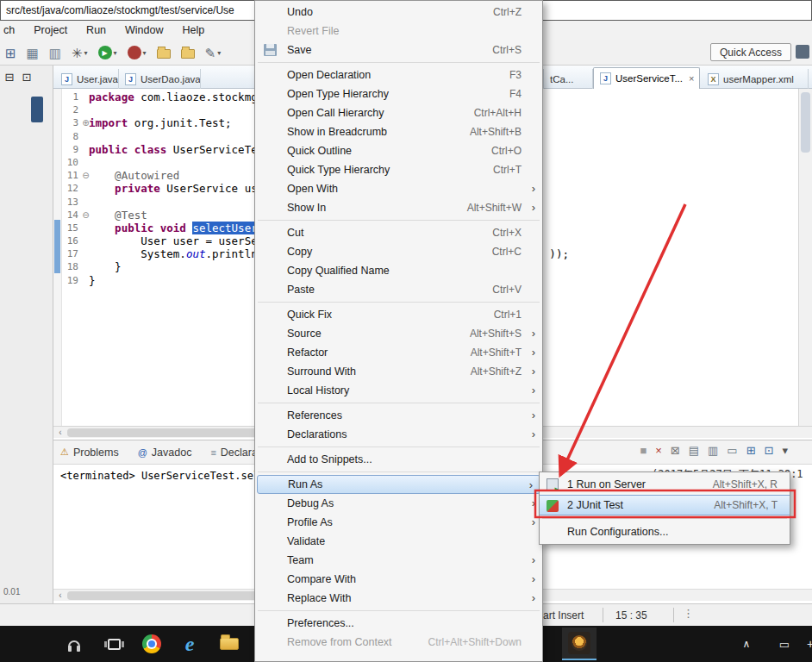 Image resolution: width=812 pixels, height=662 pixels. What do you see at coordinates (152, 644) in the screenshot?
I see `chrome-icon` at bounding box center [152, 644].